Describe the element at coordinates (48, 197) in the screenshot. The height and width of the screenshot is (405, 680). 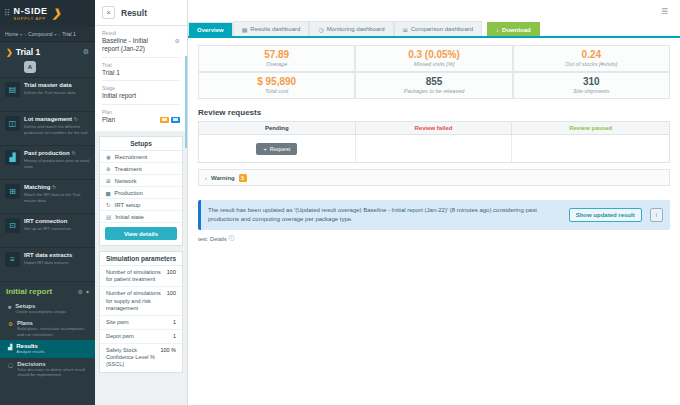
I see `sidebar-item-matching: ⊞ Matching↻ Match the IRT data to the Tr…` at that location.